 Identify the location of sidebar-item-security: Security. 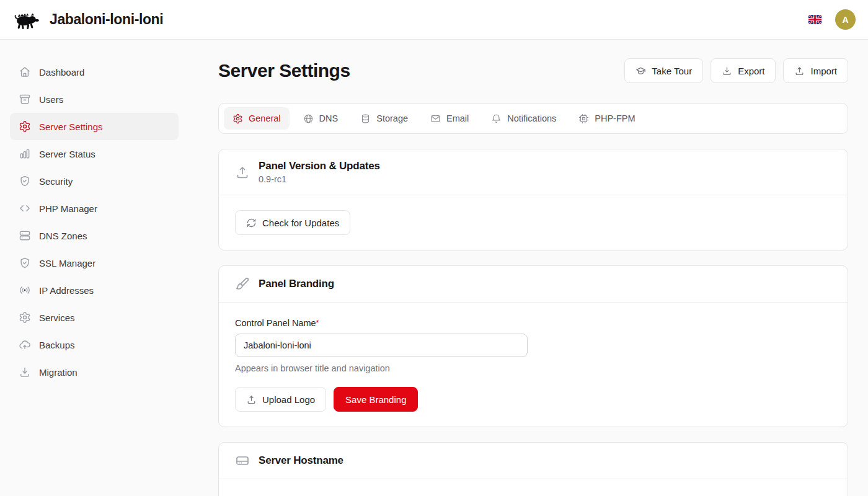
(94, 181).